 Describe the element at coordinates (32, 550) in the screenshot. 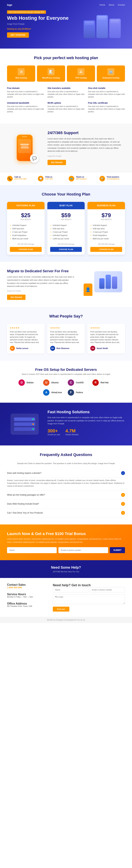

I see `cta-name-input` at that location.